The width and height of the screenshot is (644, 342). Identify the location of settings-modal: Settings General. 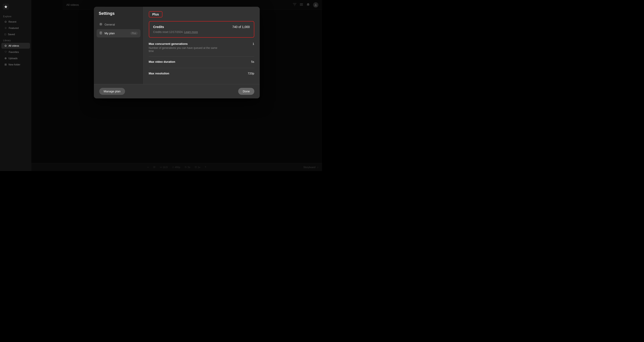
(177, 52).